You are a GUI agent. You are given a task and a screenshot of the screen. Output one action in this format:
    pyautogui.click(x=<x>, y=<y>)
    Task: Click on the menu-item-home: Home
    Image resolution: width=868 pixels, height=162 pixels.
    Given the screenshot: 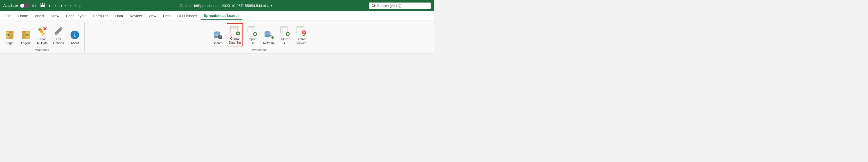 What is the action you would take?
    pyautogui.click(x=23, y=16)
    